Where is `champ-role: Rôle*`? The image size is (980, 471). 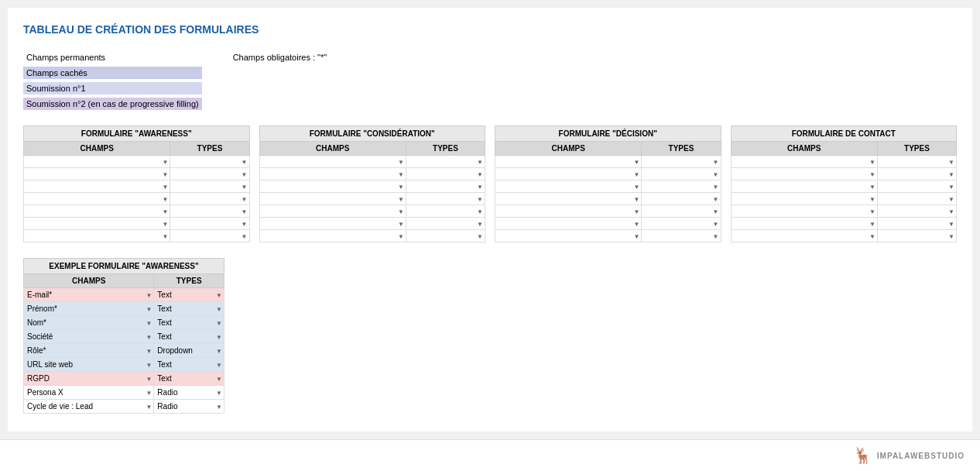 champ-role: Rôle* is located at coordinates (36, 350).